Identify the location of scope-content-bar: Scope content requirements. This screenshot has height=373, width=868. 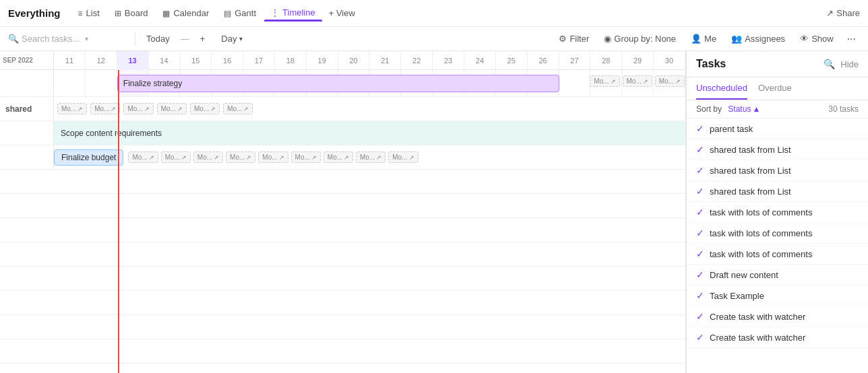
(369, 133).